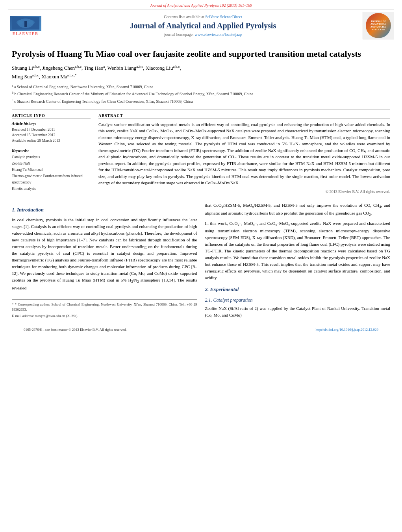 This screenshot has height=532, width=402. What do you see at coordinates (51, 124) in the screenshot?
I see `history-heading: Article history:` at bounding box center [51, 124].